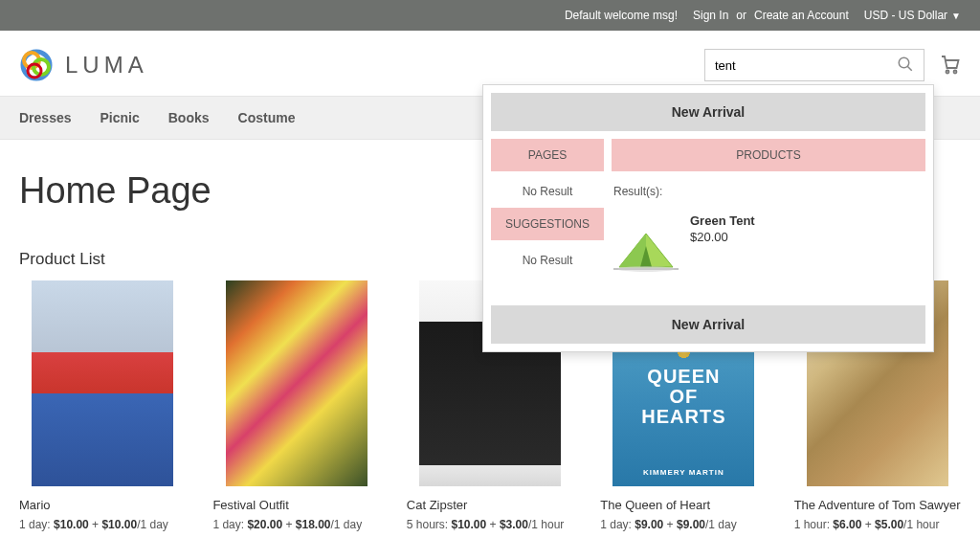 The height and width of the screenshot is (560, 980). Describe the element at coordinates (683, 525) in the screenshot. I see `product-price: 1 day: $9.00 + $9.00/1 day` at that location.